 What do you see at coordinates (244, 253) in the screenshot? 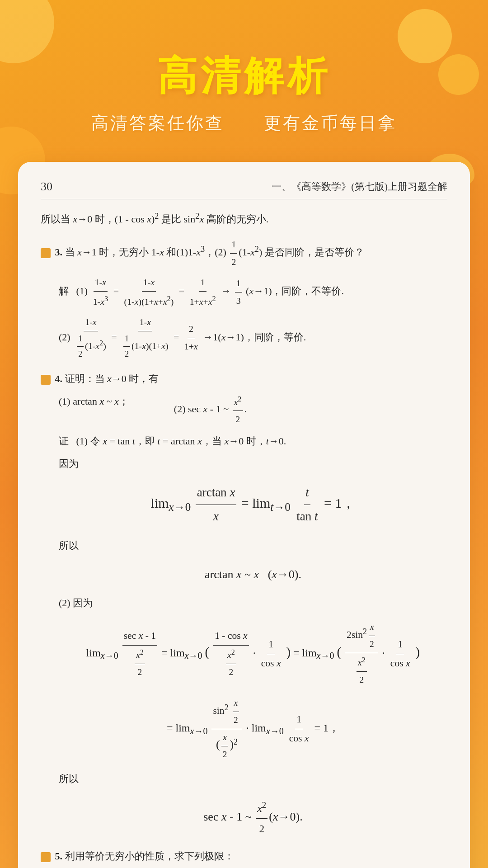
I see `problem-3: 3. 当 x→1 时，无穷小 1-x 和(1)1-x3，(2) 12(1-x2)…` at bounding box center [244, 253].